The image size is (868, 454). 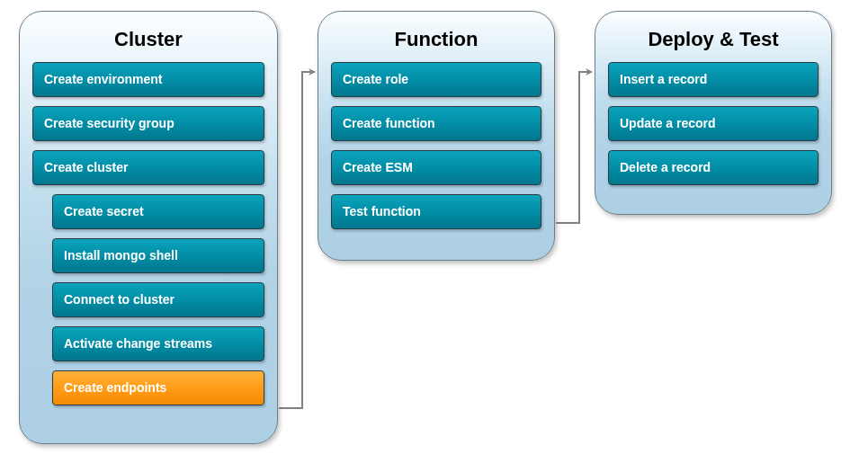 What do you see at coordinates (436, 124) in the screenshot?
I see `step-create-function: Create function` at bounding box center [436, 124].